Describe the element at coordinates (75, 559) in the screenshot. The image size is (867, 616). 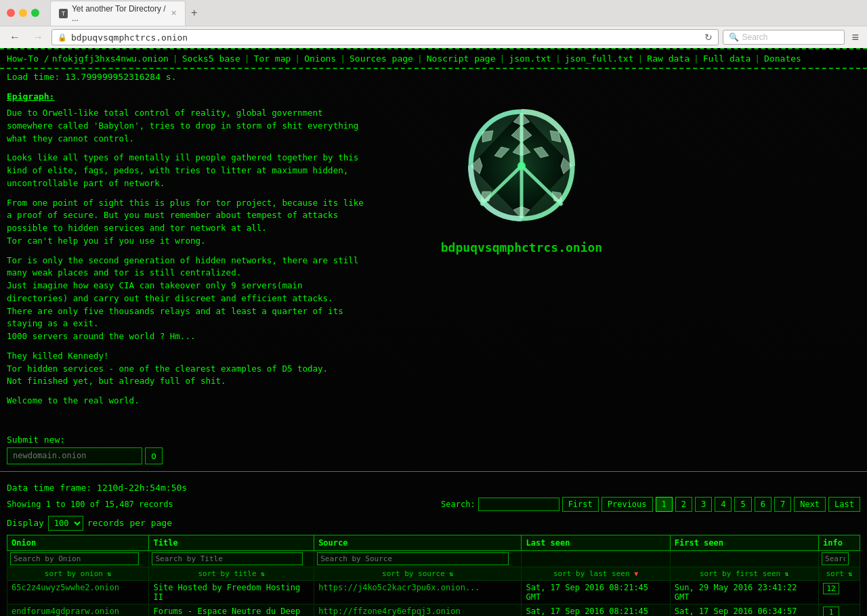
I see `search-onion-input` at that location.